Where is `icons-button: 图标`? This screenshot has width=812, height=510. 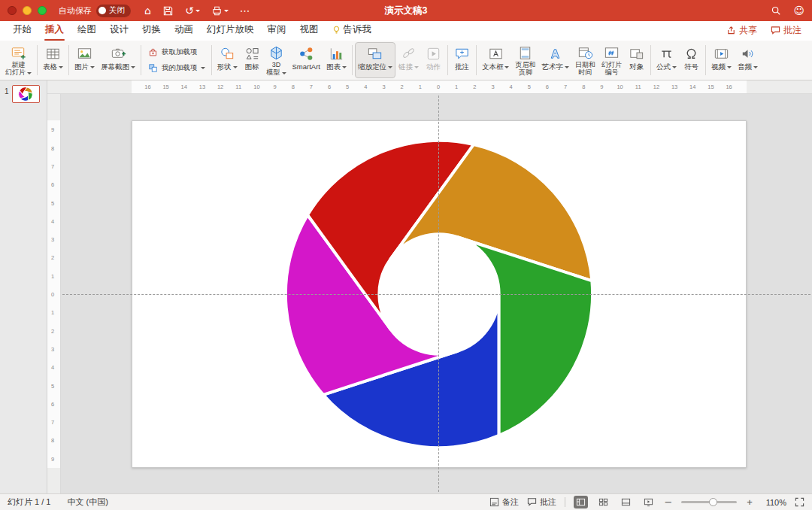
icons-button: 图标 is located at coordinates (253, 60).